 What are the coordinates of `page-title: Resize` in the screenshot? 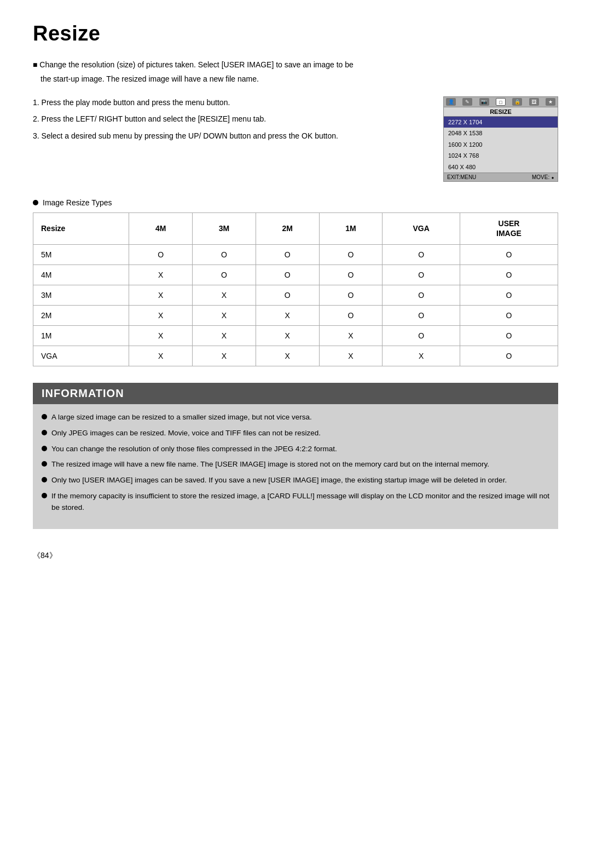 It's located at (296, 34).